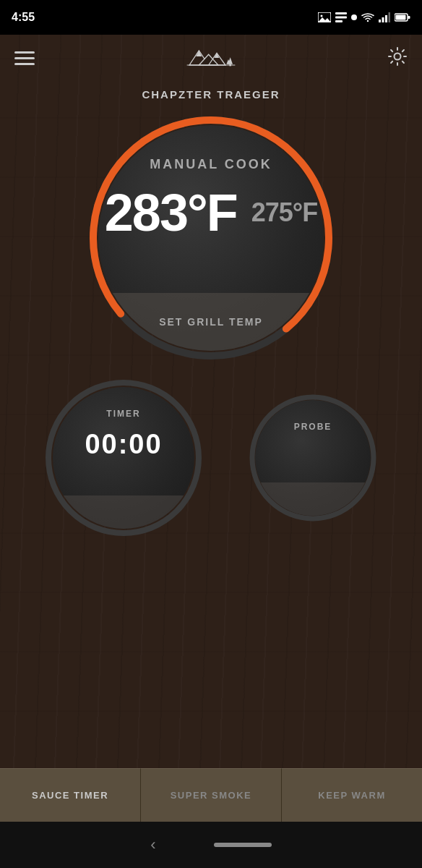 The width and height of the screenshot is (422, 868). I want to click on hamburger-menu-button, so click(25, 58).